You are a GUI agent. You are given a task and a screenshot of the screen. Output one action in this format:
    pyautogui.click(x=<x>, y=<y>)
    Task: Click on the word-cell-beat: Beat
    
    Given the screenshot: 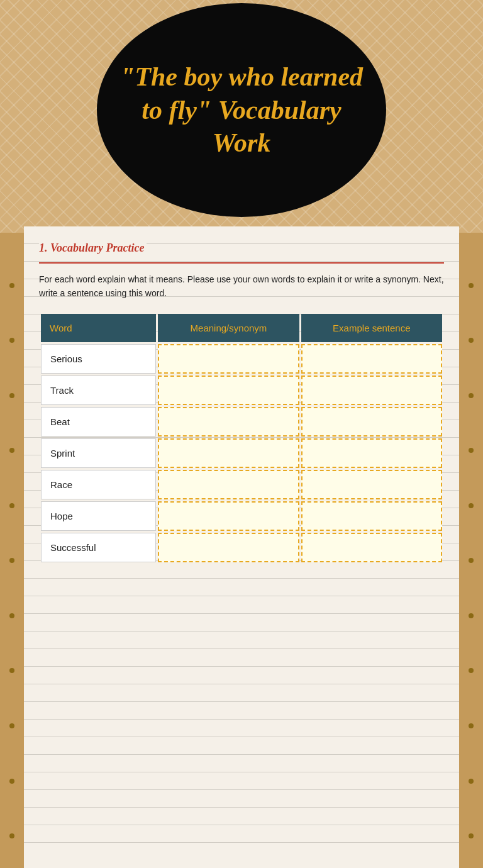 What is the action you would take?
    pyautogui.click(x=98, y=421)
    